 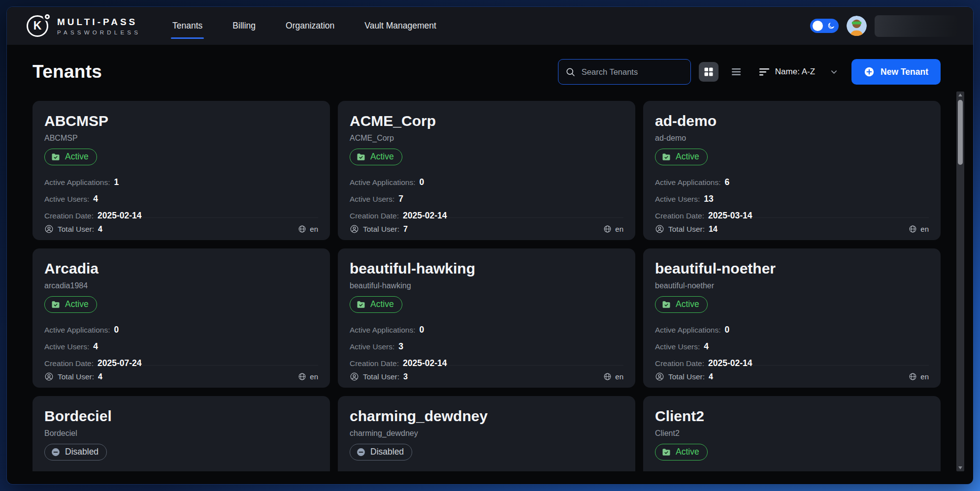 I want to click on toolbar: Tenants, so click(x=487, y=72).